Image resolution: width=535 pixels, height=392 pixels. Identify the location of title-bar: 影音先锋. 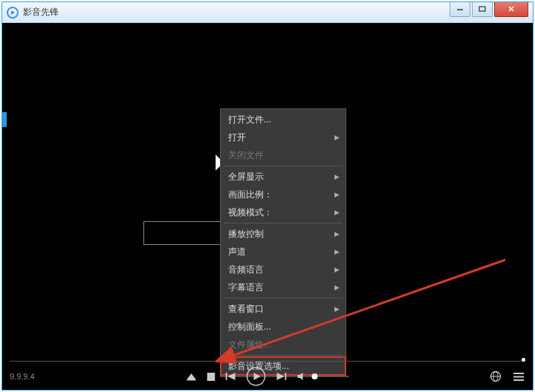
(268, 13).